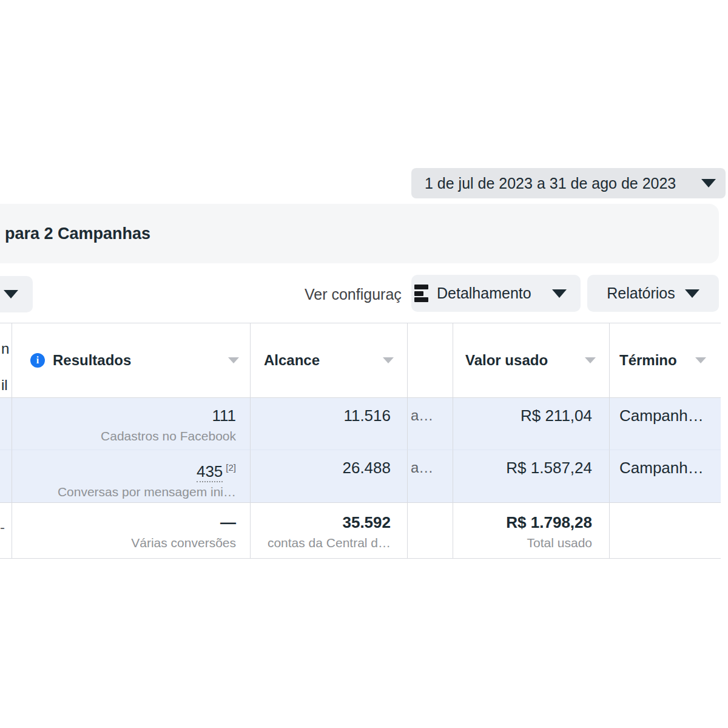 This screenshot has width=728, height=728. What do you see at coordinates (131, 424) in the screenshot?
I see `resultados-cell: 111 Cadastros no Facebook` at bounding box center [131, 424].